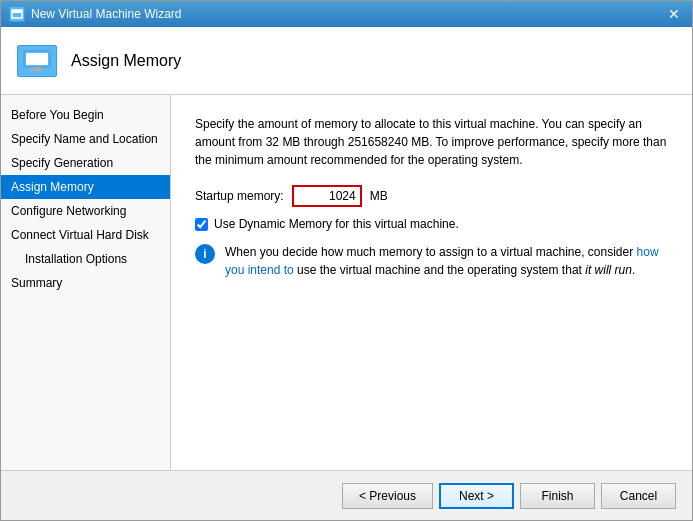 The width and height of the screenshot is (693, 521). Describe the element at coordinates (37, 61) in the screenshot. I see `header-icon` at that location.